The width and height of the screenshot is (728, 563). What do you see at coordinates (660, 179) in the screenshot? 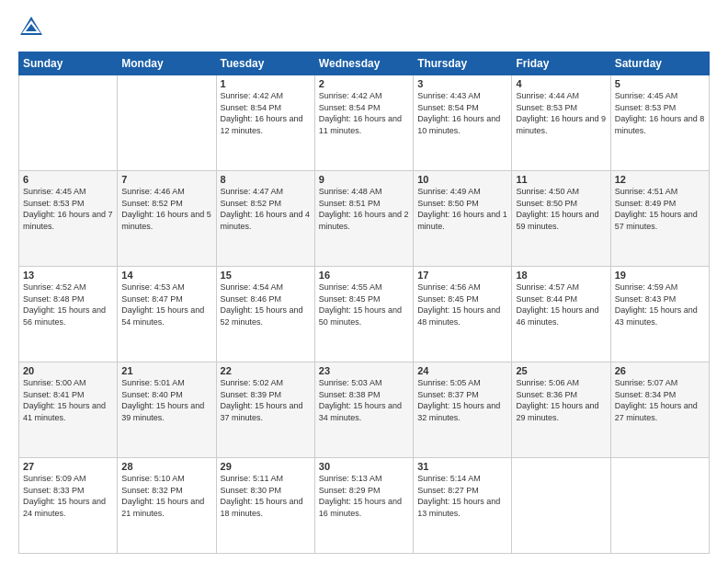
I see `day-number: 12` at bounding box center [660, 179].